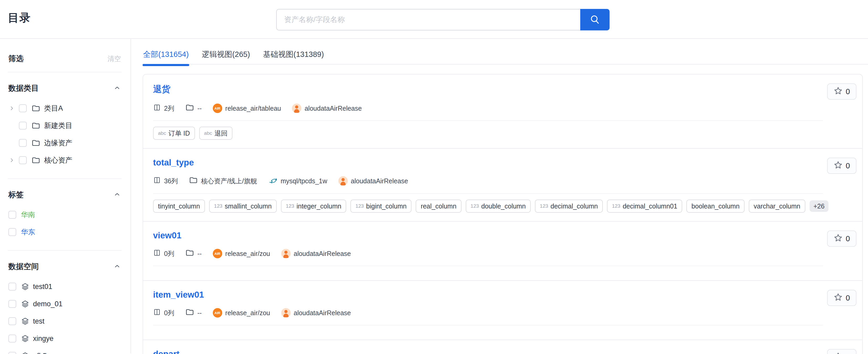 Image resolution: width=868 pixels, height=354 pixels. I want to click on category-tree-item: 类目A, so click(65, 109).